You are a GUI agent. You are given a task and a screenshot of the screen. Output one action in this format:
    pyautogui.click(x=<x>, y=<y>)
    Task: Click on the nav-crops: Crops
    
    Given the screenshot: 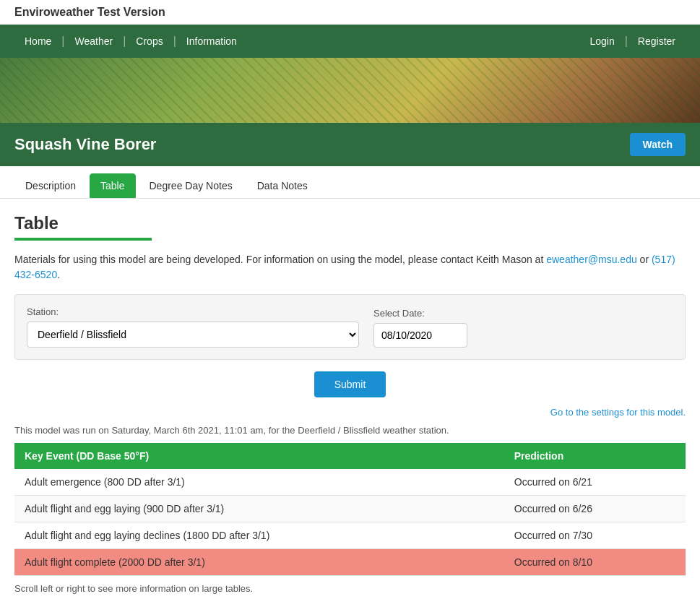 What is the action you would take?
    pyautogui.click(x=149, y=41)
    